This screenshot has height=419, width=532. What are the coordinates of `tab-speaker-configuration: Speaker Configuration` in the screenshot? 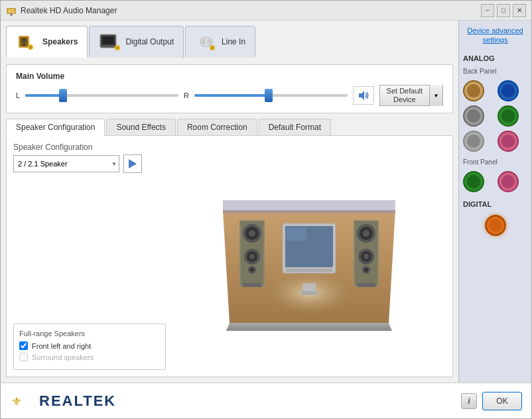 It's located at (56, 127).